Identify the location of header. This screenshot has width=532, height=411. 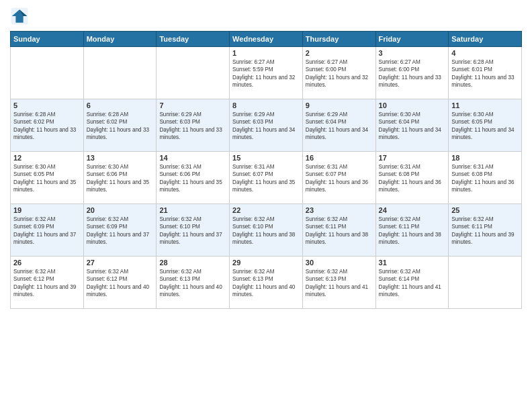
(266, 16).